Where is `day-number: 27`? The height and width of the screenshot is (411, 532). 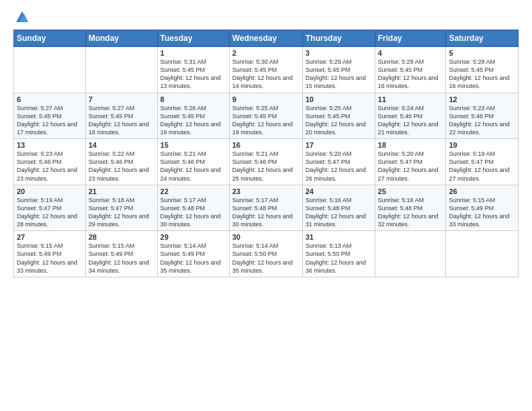
day-number: 27 is located at coordinates (50, 237).